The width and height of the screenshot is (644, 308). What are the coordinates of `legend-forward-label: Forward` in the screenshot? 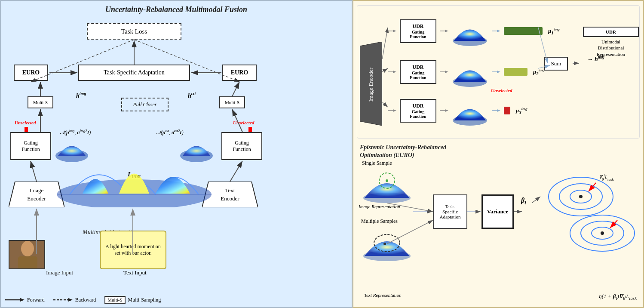 It's located at (36, 300).